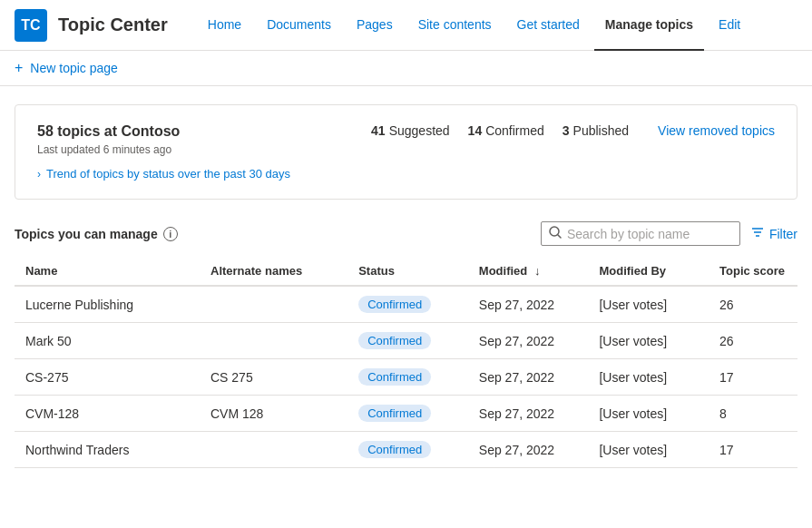 The width and height of the screenshot is (812, 528). What do you see at coordinates (650, 25) in the screenshot?
I see `nav-manage-topics: Manage topics` at bounding box center [650, 25].